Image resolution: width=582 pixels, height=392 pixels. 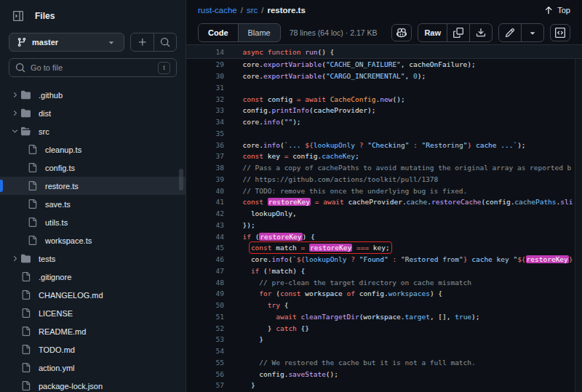 I want to click on line-number: 37, so click(x=205, y=156).